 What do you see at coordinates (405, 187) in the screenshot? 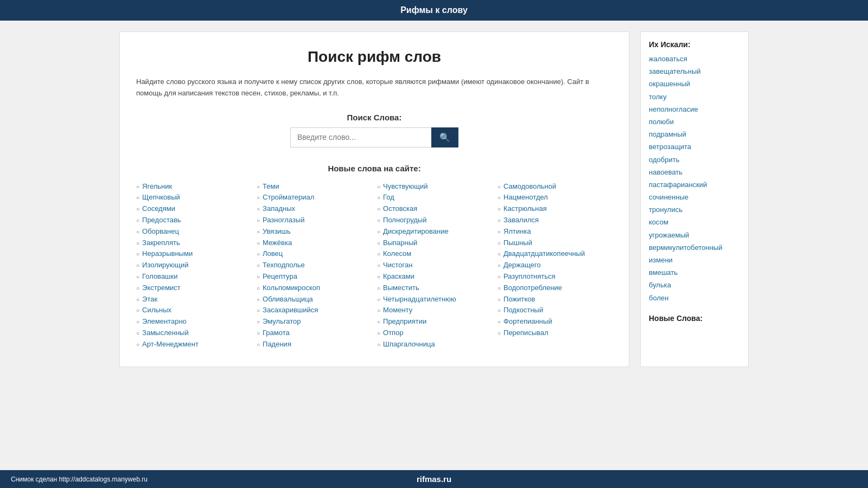
I see `word-link: Чувствующий` at bounding box center [405, 187].